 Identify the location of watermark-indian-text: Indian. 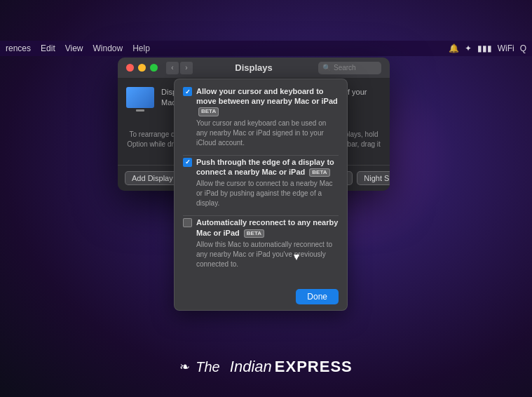
(251, 367).